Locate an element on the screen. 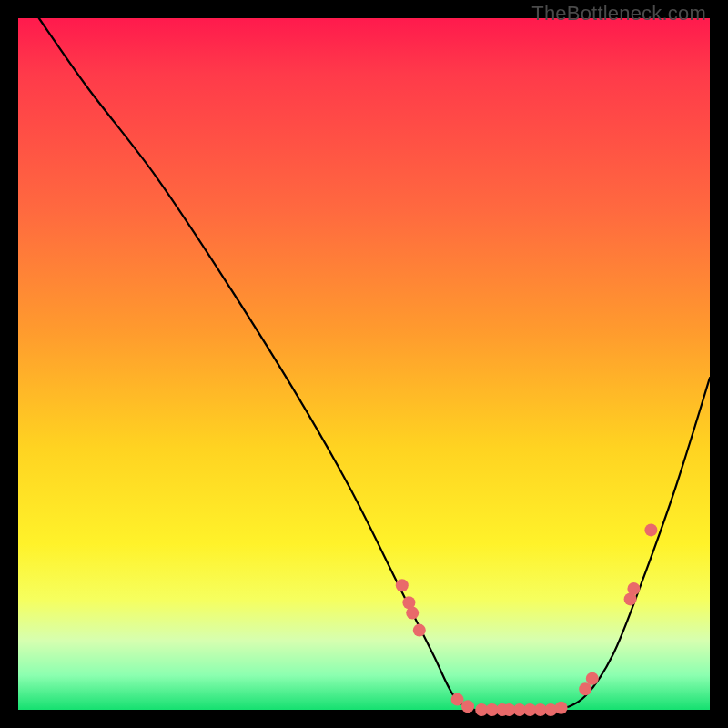  watermark-text: TheBottleneck.com is located at coordinates (619, 14).